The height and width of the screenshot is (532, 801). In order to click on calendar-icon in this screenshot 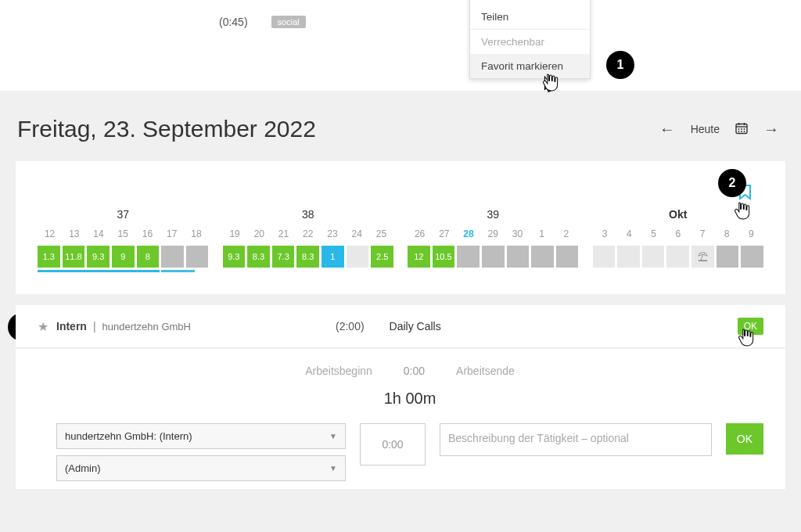, I will do `click(742, 130)`.